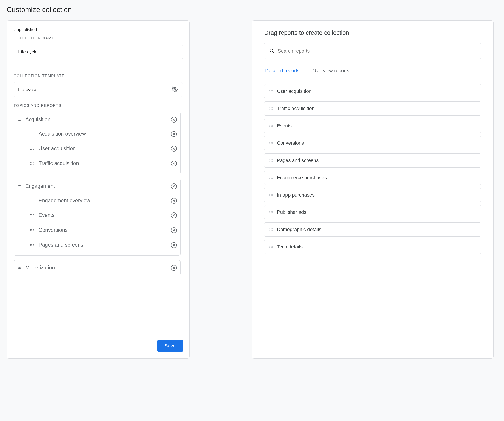 The width and height of the screenshot is (504, 421). What do you see at coordinates (252, 10) in the screenshot?
I see `page-title: Customize collection` at bounding box center [252, 10].